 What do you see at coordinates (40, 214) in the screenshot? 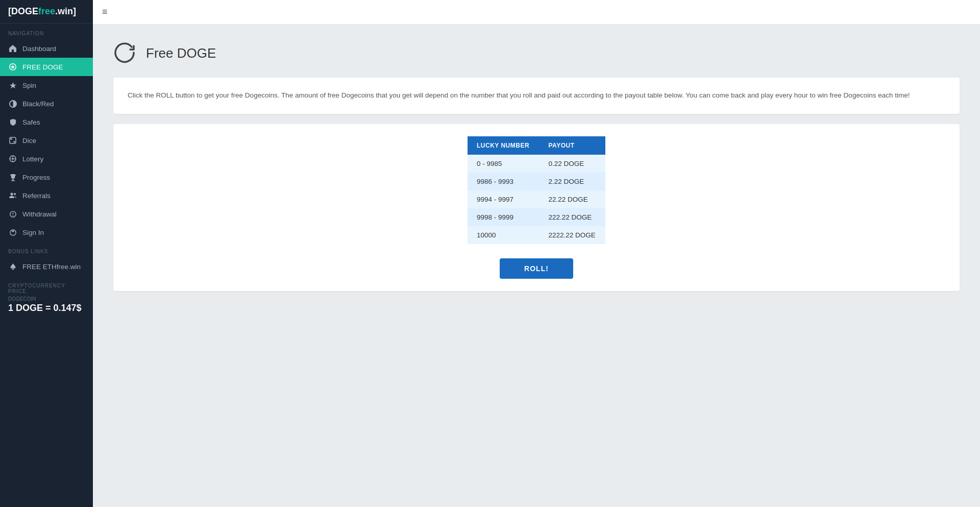
I see `sidebar-label-withdrawal: Withdrawal` at bounding box center [40, 214].